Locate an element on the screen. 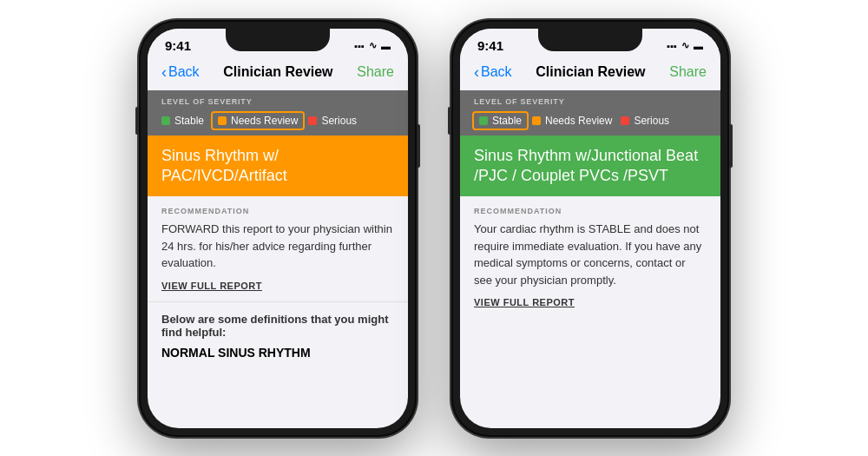 The image size is (868, 456). wifi-icon-2: ∿ is located at coordinates (686, 45).